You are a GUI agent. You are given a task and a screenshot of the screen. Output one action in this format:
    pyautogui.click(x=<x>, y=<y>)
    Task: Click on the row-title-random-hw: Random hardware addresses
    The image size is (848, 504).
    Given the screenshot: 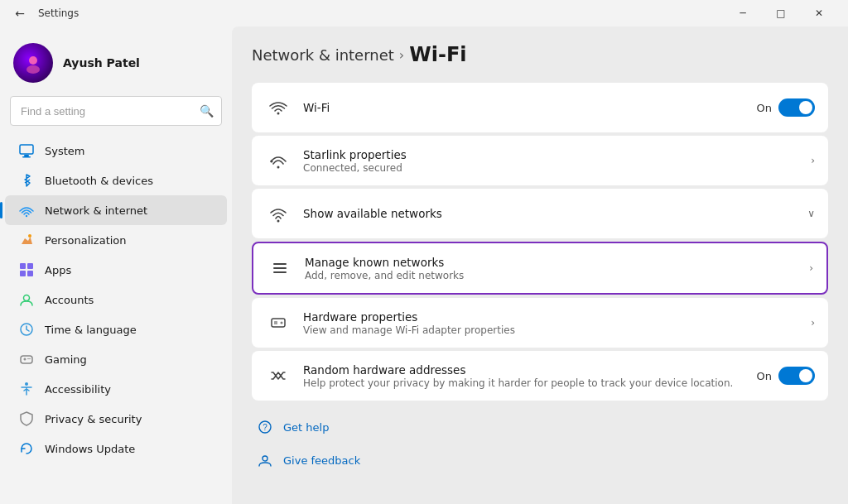 What is the action you would take?
    pyautogui.click(x=530, y=370)
    